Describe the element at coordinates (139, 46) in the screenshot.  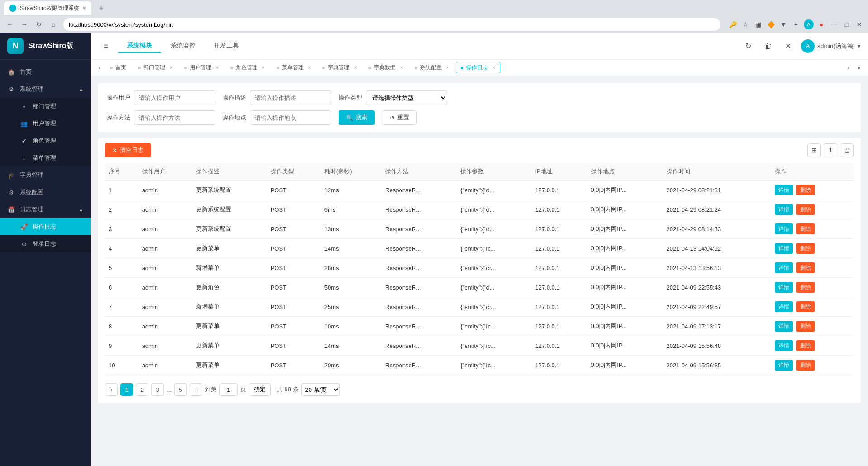
I see `tab-system-module: 系统模块` at that location.